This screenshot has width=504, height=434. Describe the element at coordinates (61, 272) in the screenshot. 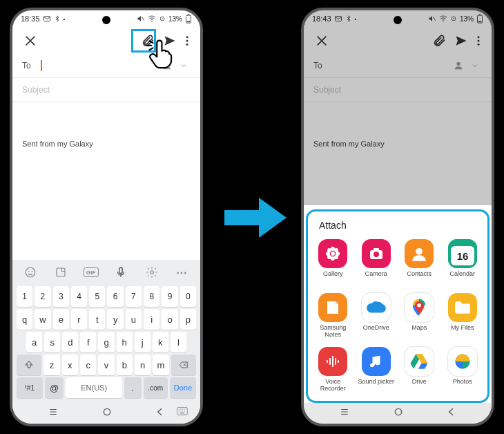

I see `sticker-icon` at that location.